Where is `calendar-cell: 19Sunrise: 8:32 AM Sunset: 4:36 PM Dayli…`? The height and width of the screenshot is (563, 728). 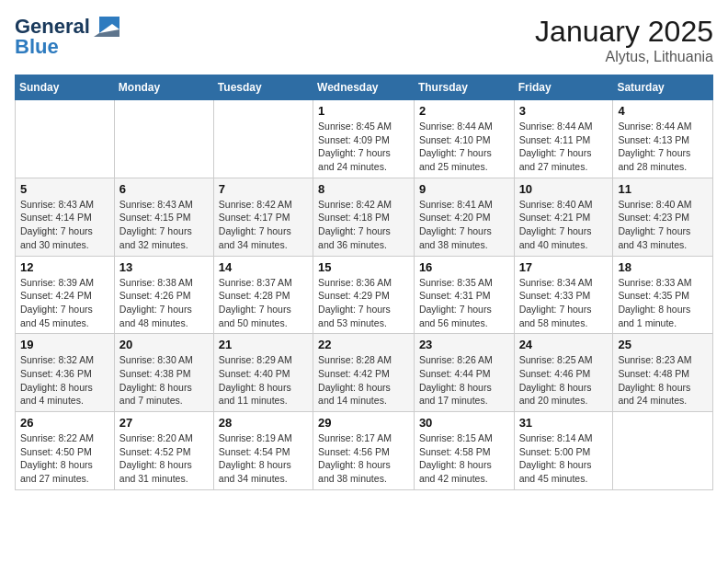
calendar-cell: 19Sunrise: 8:32 AM Sunset: 4:36 PM Dayli… is located at coordinates (65, 373).